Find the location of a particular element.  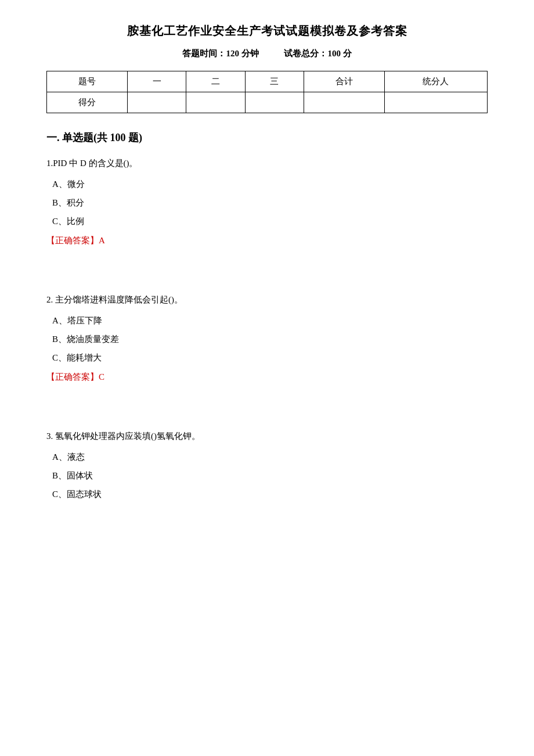

score-total is located at coordinates (344, 103).